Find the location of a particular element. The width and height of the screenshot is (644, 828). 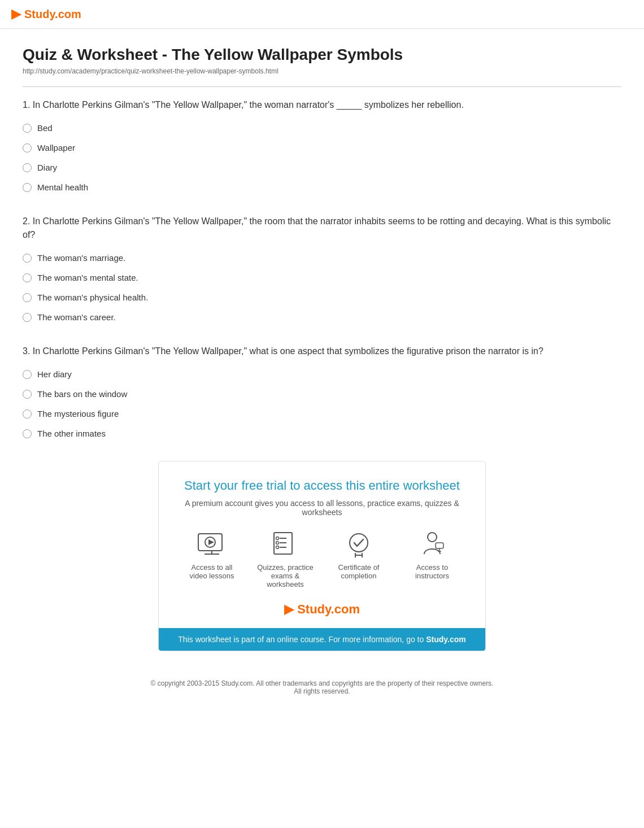

feature-instructors-label: Access to instructors is located at coordinates (432, 572).